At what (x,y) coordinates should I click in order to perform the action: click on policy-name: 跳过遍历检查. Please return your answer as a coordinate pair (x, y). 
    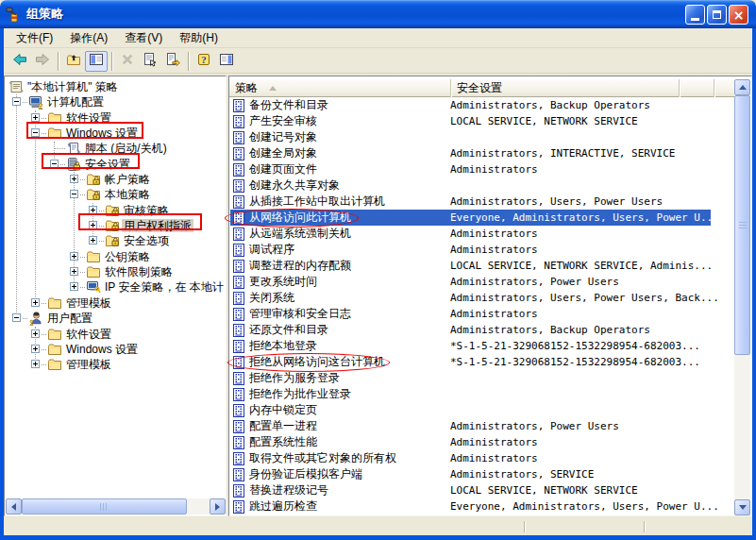
    Looking at the image, I should click on (349, 506).